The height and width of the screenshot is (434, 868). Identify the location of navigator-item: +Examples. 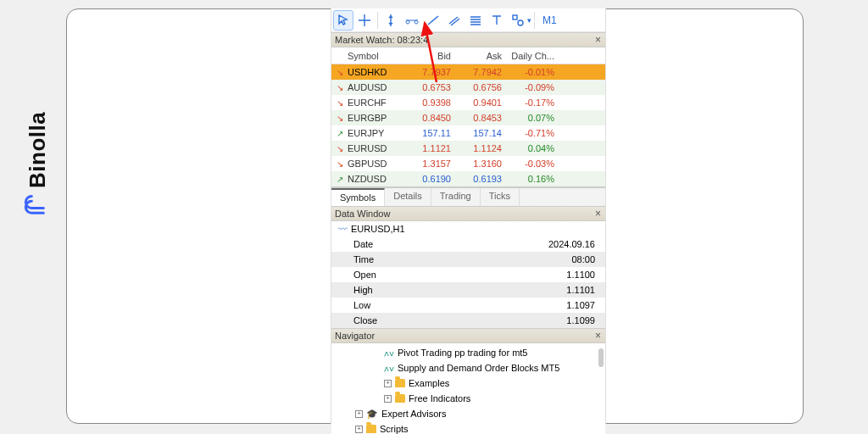
(468, 383).